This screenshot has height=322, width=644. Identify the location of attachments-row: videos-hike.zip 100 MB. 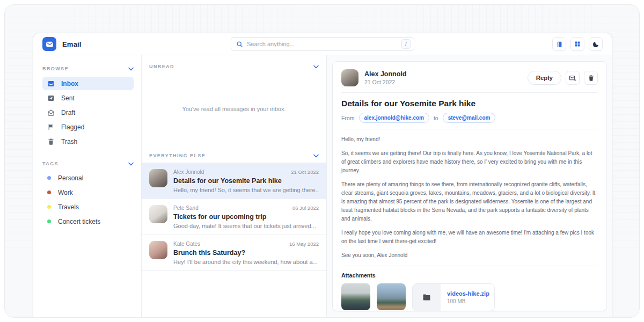
(470, 297).